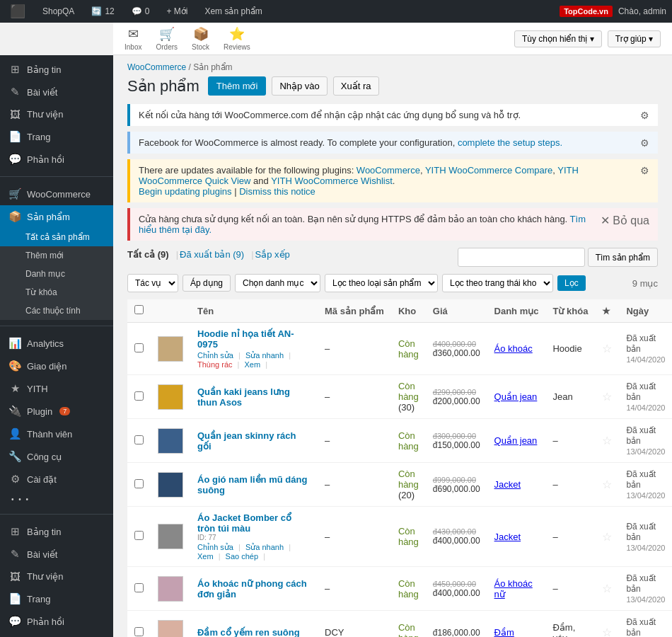 This screenshot has width=672, height=637. Describe the element at coordinates (215, 255) in the screenshot. I see `tab-published: Đã xuất bản (9)` at that location.